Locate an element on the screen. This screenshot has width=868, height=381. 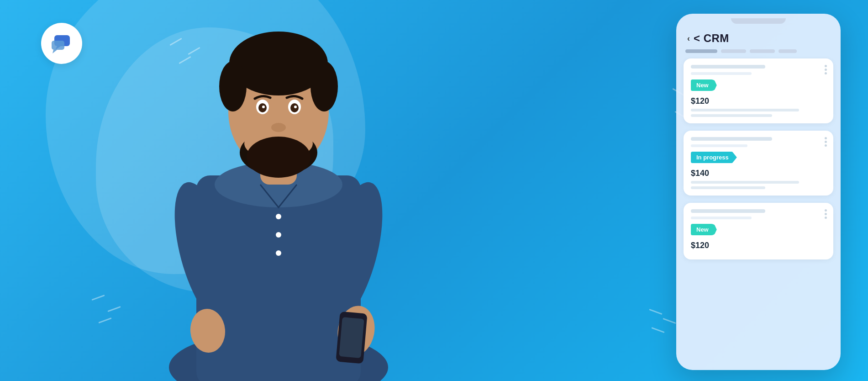
card-bottom-line-1b is located at coordinates (731, 116).